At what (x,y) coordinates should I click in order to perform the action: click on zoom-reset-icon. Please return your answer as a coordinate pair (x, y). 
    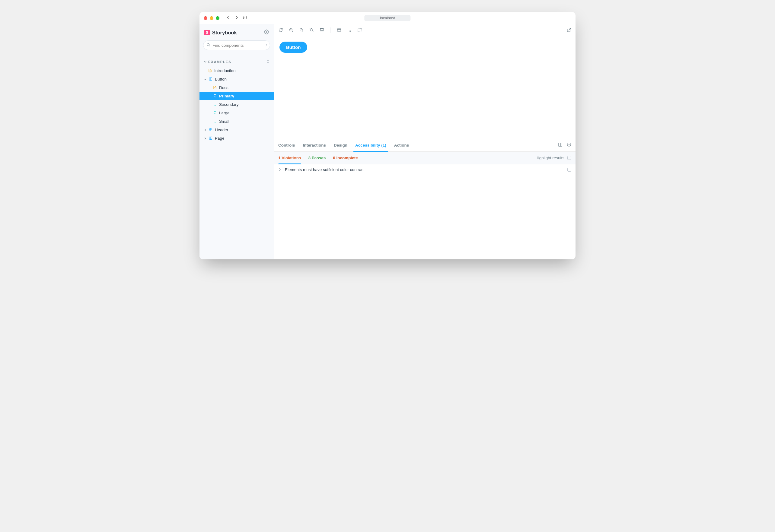
    Looking at the image, I should click on (311, 30).